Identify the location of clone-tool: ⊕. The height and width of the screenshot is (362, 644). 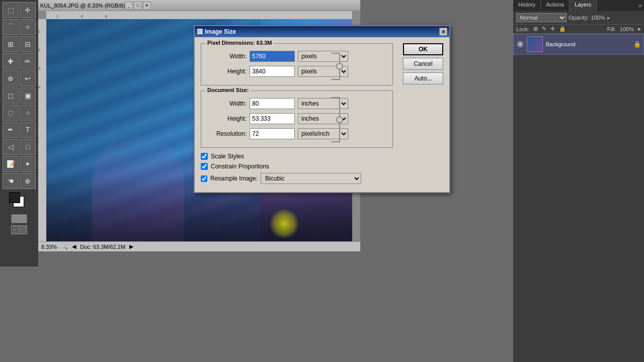
(11, 78).